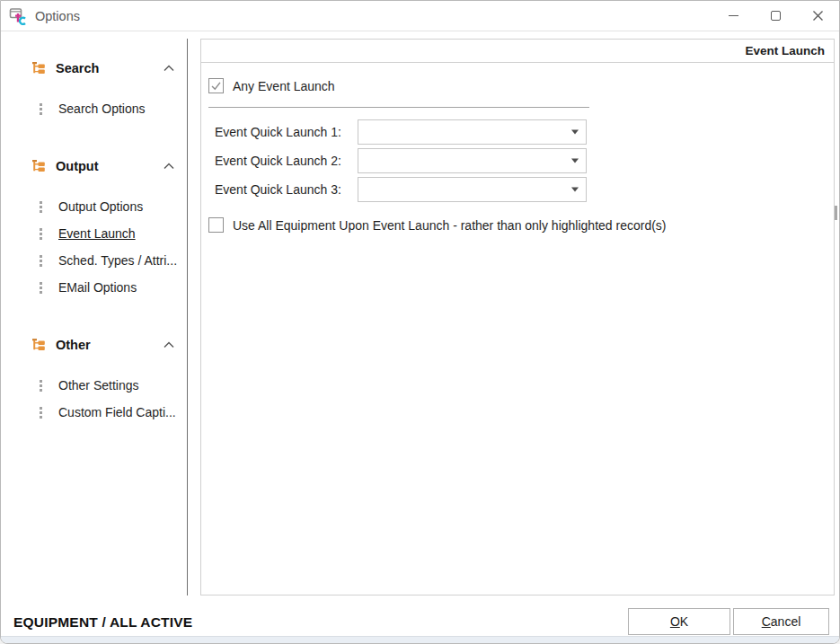  What do you see at coordinates (97, 234) in the screenshot?
I see `sidebar-item-label: Event Launch` at bounding box center [97, 234].